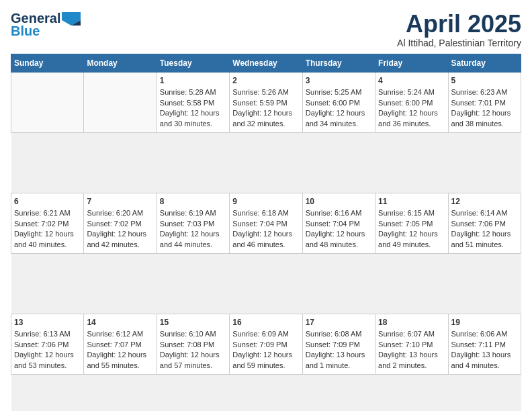  I want to click on page-header: General Blue April 2025 Al Ittihad, Pale…, so click(266, 30).